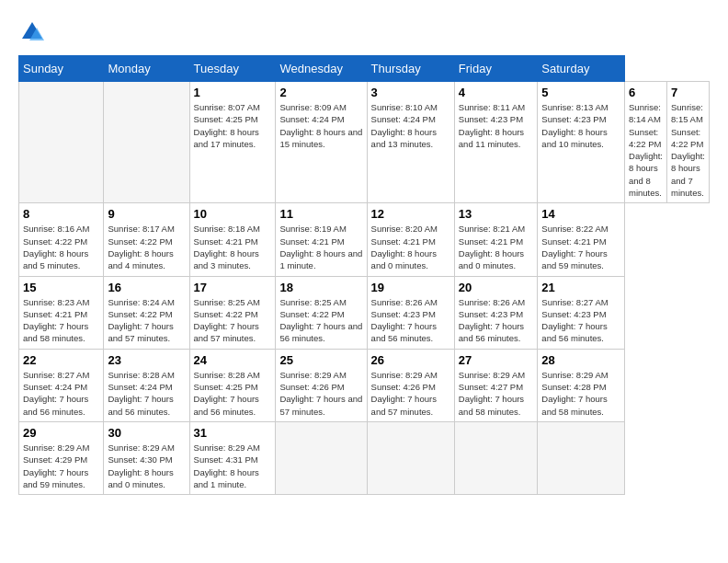 The height and width of the screenshot is (563, 728). Describe the element at coordinates (233, 458) in the screenshot. I see `calendar-day-cell: 31Sunrise: 8:29 AM Sunset: 4:31 PM Dayli…` at that location.